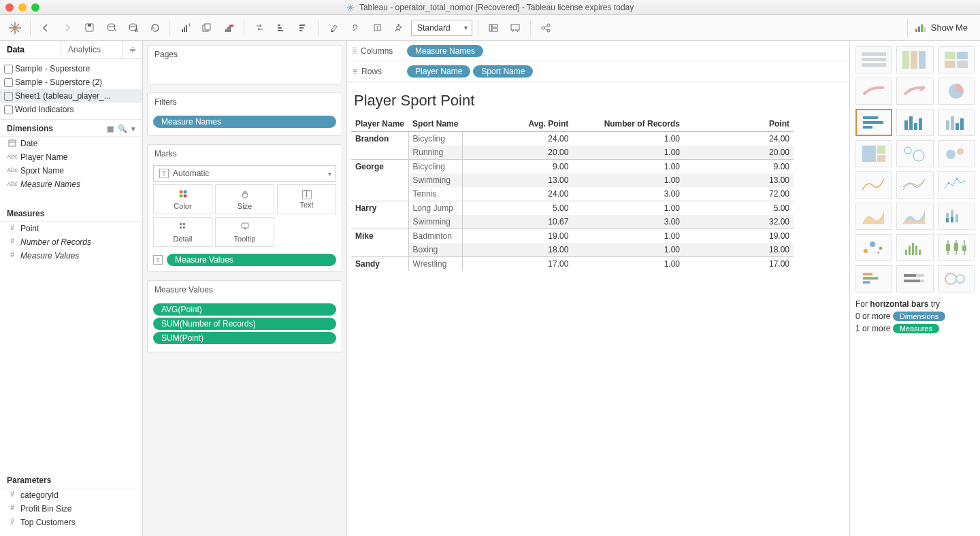  What do you see at coordinates (572, 208) in the screenshot?
I see `table-row: HarryLong Jump5.001.005.00` at bounding box center [572, 208].